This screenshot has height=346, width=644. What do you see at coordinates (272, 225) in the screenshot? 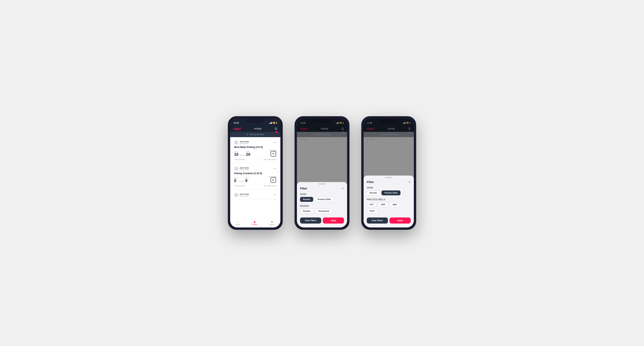
I see `capture-label: Capture` at bounding box center [272, 225].